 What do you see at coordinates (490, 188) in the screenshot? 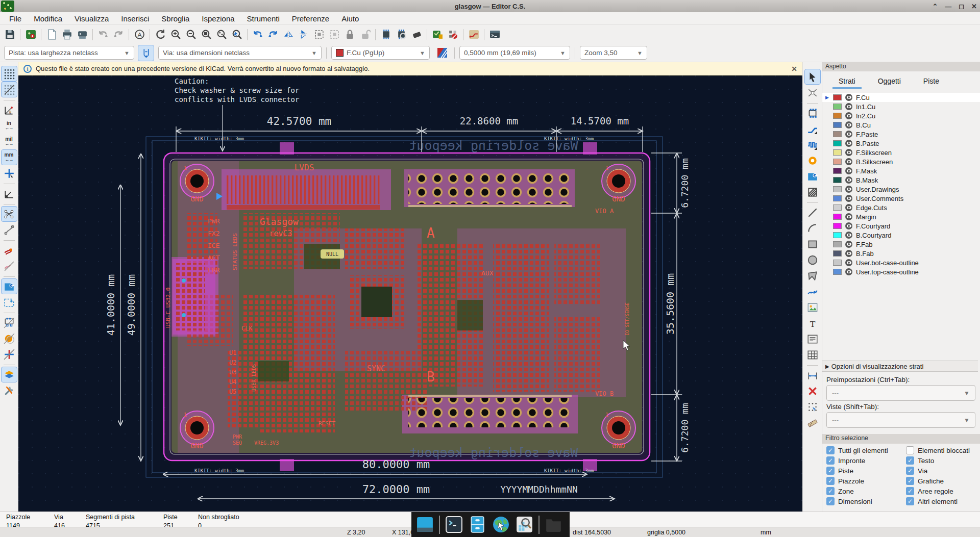
I see `header-top-right` at bounding box center [490, 188].